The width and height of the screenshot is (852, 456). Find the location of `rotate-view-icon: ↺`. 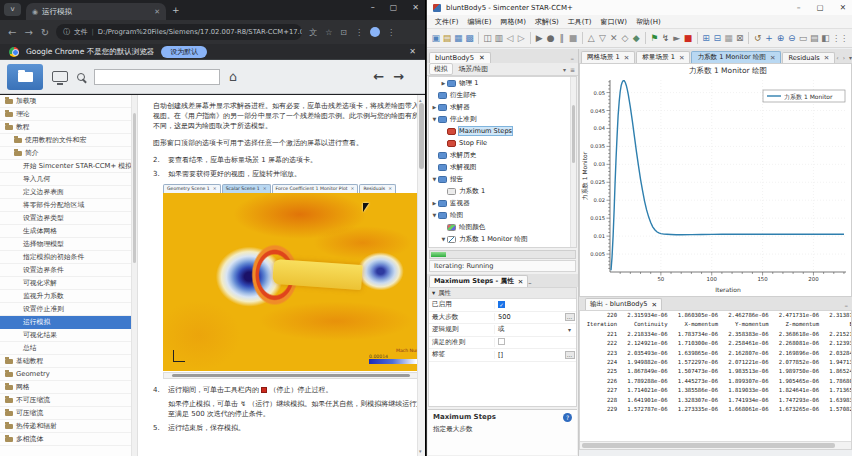

rotate-view-icon: ↺ is located at coordinates (758, 38).